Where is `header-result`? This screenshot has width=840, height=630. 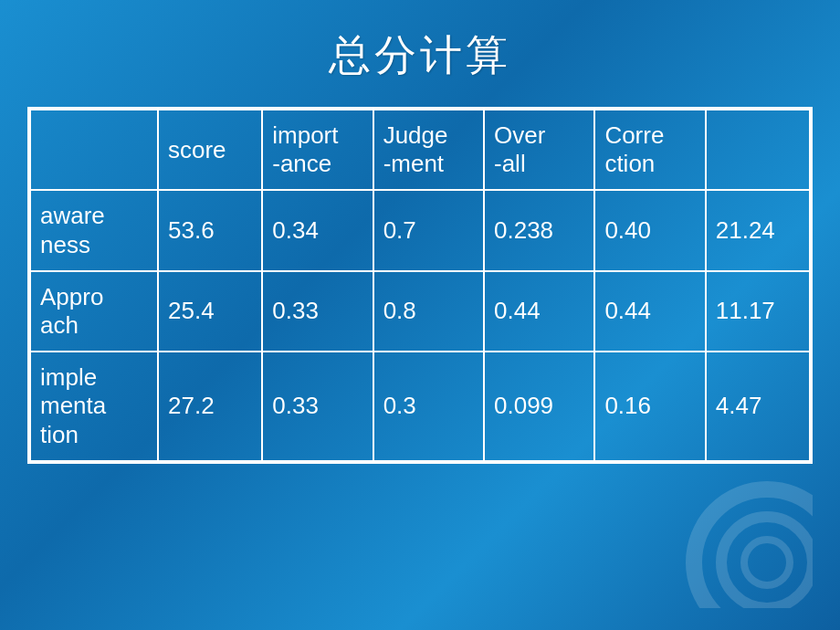 header-result is located at coordinates (758, 150).